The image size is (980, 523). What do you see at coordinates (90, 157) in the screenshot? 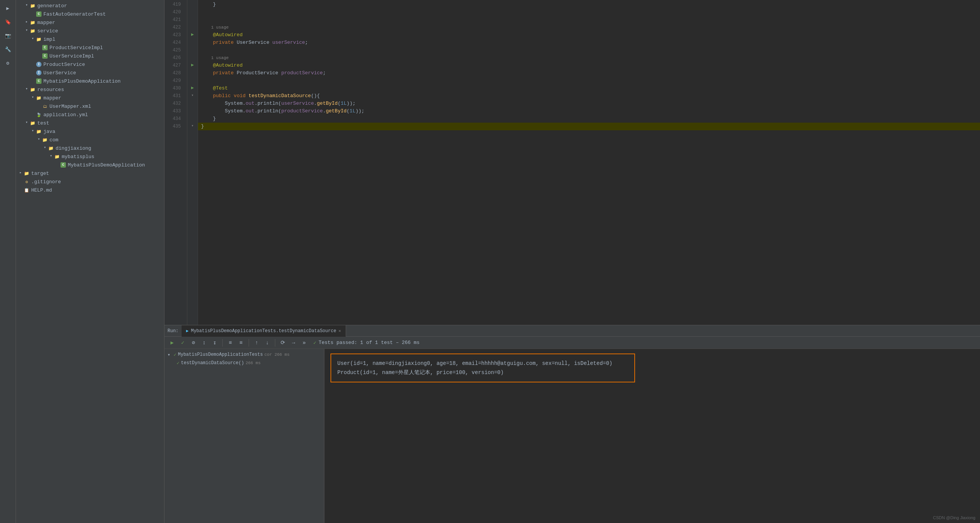
I see `tree-item-mybatisplus: ▾ 📁 mybatisplus` at bounding box center [90, 157].